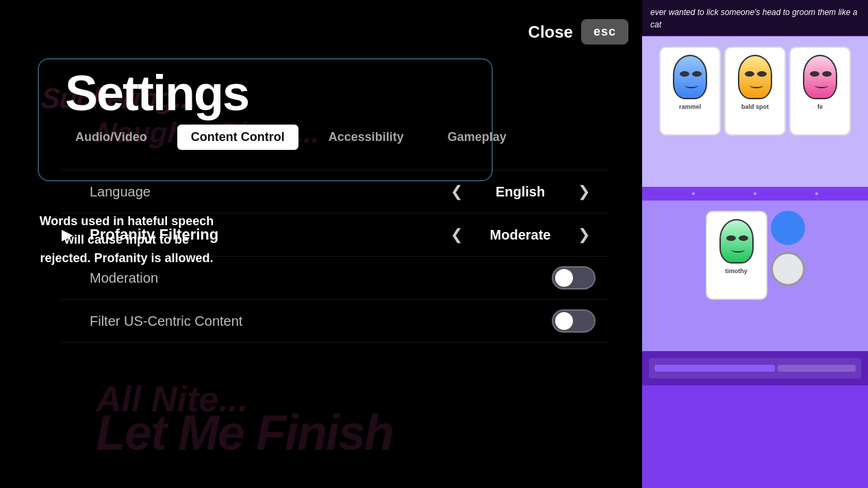  What do you see at coordinates (564, 278) in the screenshot?
I see `moderation-toggle-knob` at bounding box center [564, 278].